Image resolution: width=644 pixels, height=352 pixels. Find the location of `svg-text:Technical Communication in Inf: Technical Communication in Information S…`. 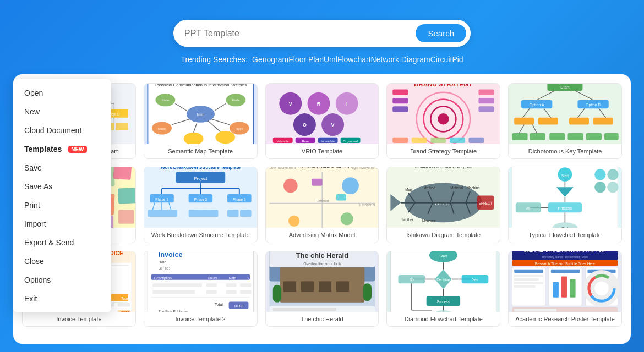

svg-text:Technical Communication in Inf: Technical Communication in Information S… is located at coordinates (200, 86).